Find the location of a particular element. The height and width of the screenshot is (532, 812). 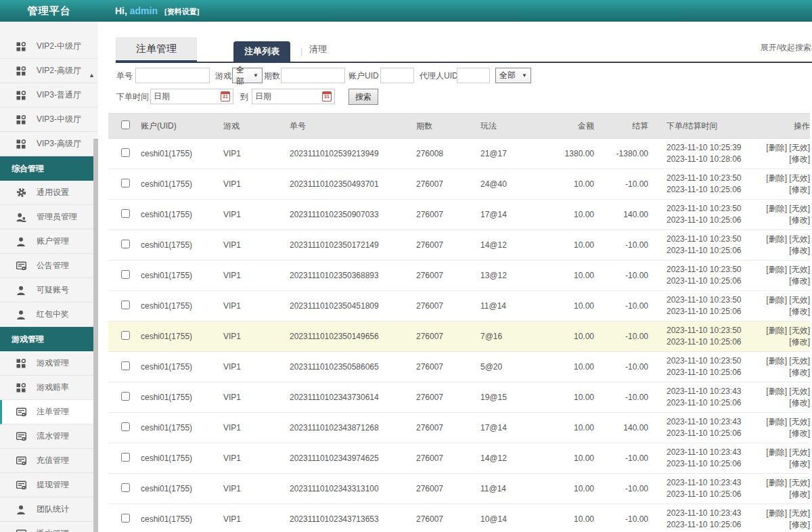

select-all-checkbox is located at coordinates (126, 125).